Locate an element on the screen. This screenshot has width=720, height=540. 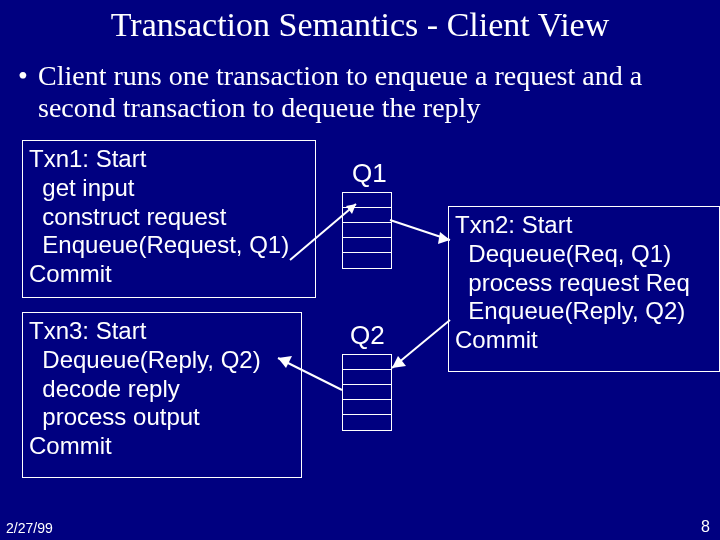
arrow-q1-to-txn2 is located at coordinates (420, 230).